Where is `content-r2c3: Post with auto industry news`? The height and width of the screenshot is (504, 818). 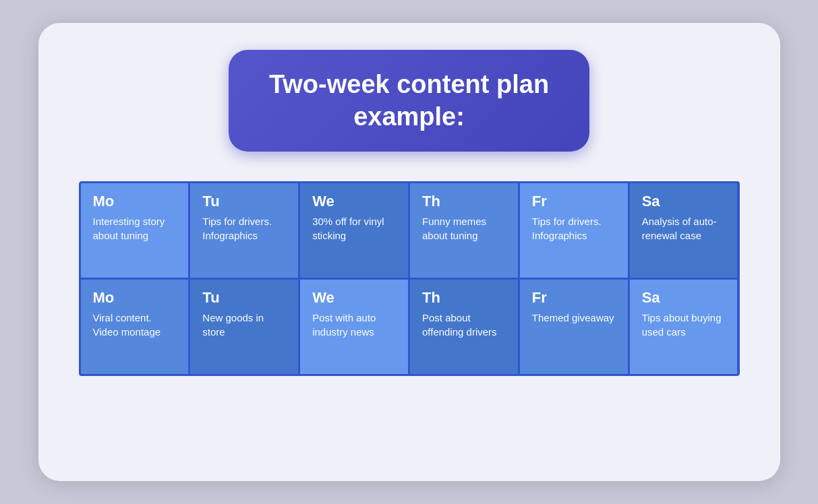 content-r2c3: Post with auto industry news is located at coordinates (354, 325).